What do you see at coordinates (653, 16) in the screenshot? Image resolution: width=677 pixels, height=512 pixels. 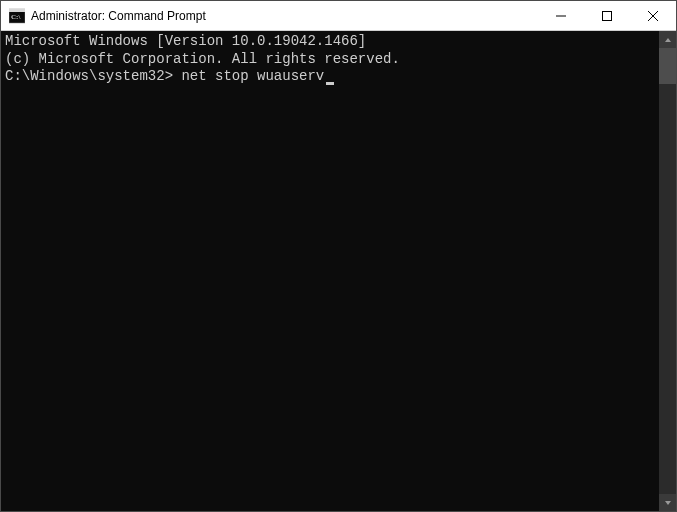 I see `close-button` at bounding box center [653, 16].